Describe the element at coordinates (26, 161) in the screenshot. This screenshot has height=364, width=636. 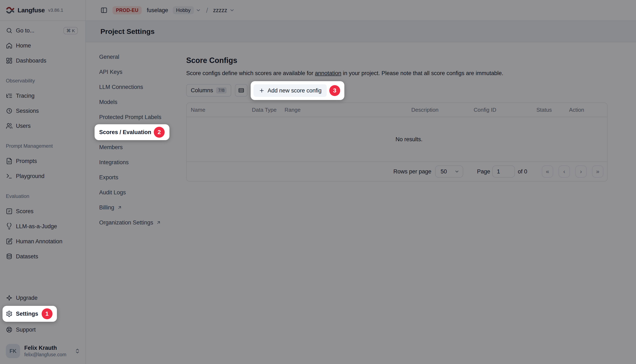
I see `sidebar-item-label: Prompts` at that location.